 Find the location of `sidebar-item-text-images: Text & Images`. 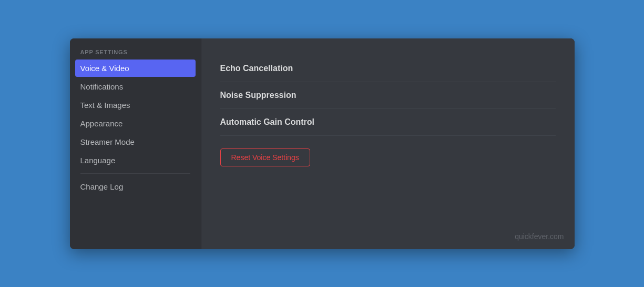

sidebar-item-text-images: Text & Images is located at coordinates (136, 105).